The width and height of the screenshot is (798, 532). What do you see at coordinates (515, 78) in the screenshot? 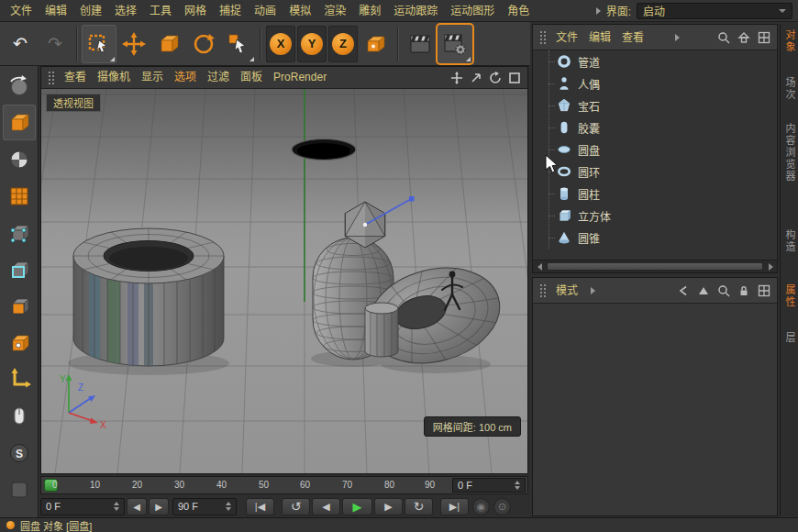
I see `viewport-toggle-button` at bounding box center [515, 78].